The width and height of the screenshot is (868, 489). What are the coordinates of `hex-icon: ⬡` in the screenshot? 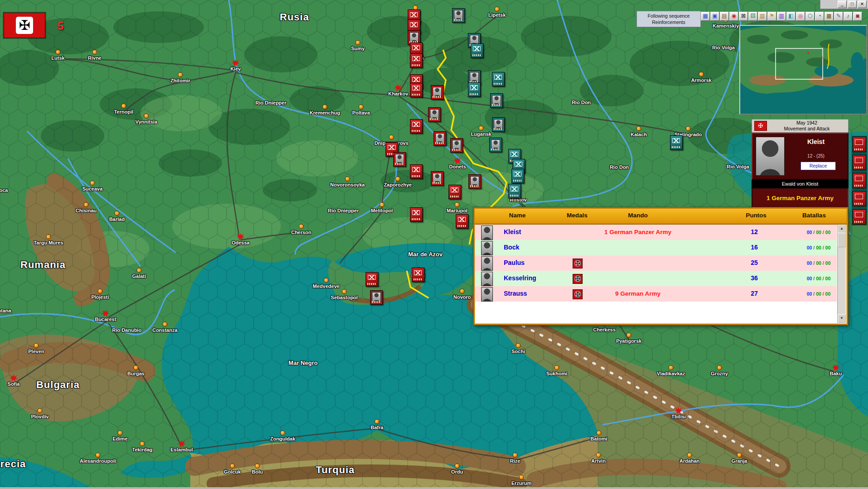 It's located at (810, 16).